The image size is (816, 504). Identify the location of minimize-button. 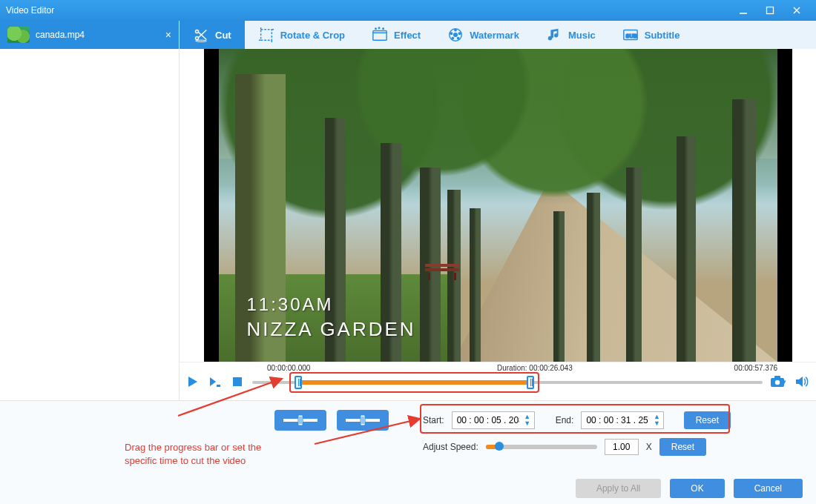
(743, 10).